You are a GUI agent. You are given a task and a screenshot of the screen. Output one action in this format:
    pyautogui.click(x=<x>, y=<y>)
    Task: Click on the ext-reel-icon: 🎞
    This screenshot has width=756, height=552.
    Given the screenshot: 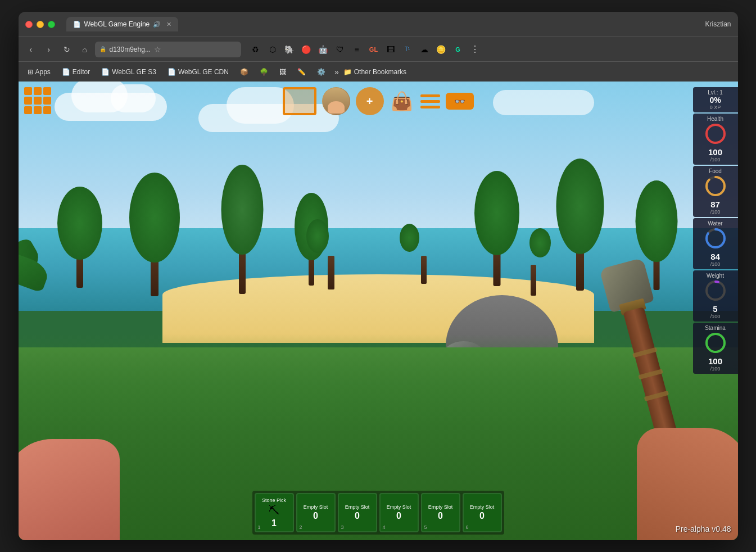 What is the action you would take?
    pyautogui.click(x=391, y=49)
    